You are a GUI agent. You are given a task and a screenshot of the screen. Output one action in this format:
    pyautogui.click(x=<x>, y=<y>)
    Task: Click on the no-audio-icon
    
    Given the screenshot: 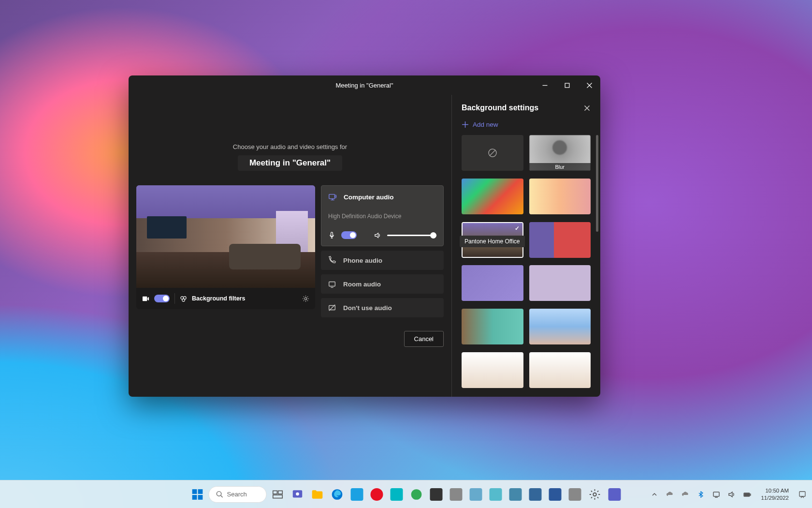 What is the action you would take?
    pyautogui.click(x=332, y=308)
    